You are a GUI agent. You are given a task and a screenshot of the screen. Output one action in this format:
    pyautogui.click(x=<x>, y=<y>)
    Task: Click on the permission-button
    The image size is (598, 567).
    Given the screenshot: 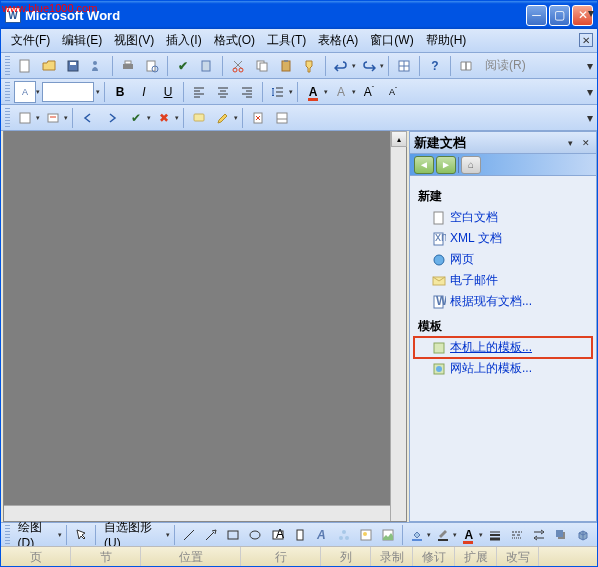 What is the action you would take?
    pyautogui.click(x=97, y=66)
    